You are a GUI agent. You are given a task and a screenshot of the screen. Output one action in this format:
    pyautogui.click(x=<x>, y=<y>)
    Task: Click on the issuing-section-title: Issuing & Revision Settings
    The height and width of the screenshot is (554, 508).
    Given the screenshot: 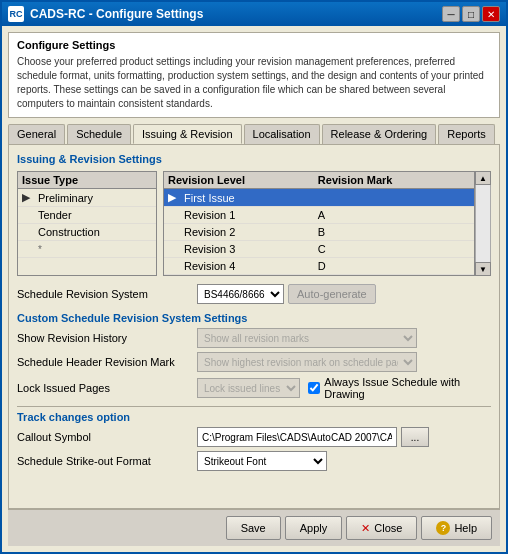 What is the action you would take?
    pyautogui.click(x=254, y=159)
    